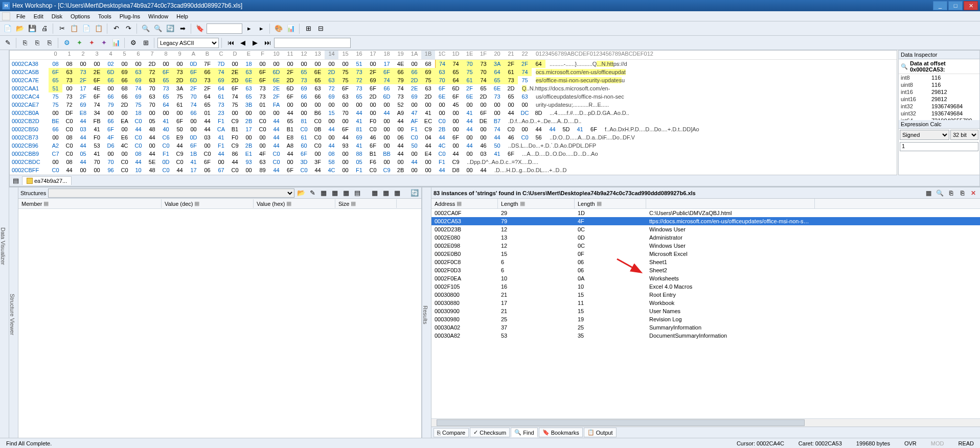  Describe the element at coordinates (705, 327) in the screenshot. I see `results-row: 00030A023725SummaryInformation` at that location.